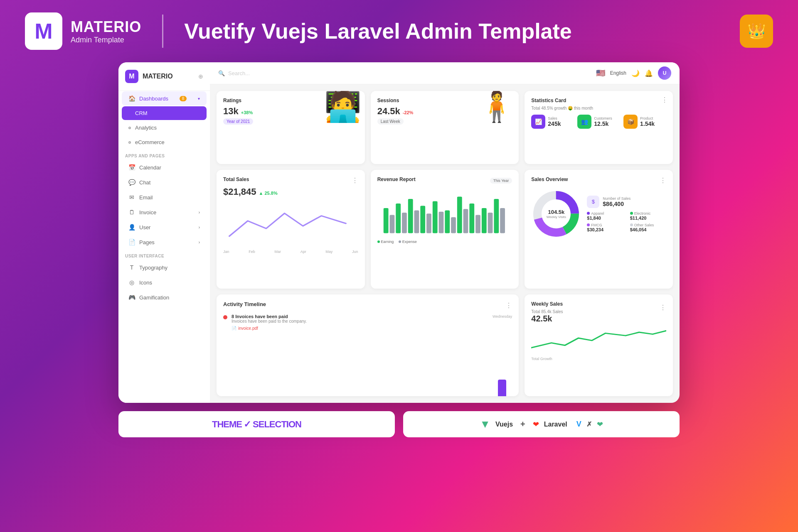 This screenshot has width=798, height=532. Describe the element at coordinates (164, 76) in the screenshot. I see `sidebar-header: M MATERIO ⊕` at that location.